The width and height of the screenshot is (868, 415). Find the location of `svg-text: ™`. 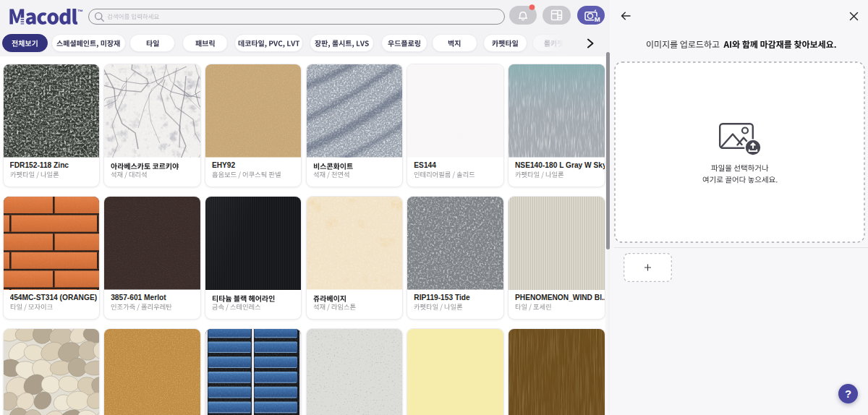

svg-text: ™ is located at coordinates (80, 12).